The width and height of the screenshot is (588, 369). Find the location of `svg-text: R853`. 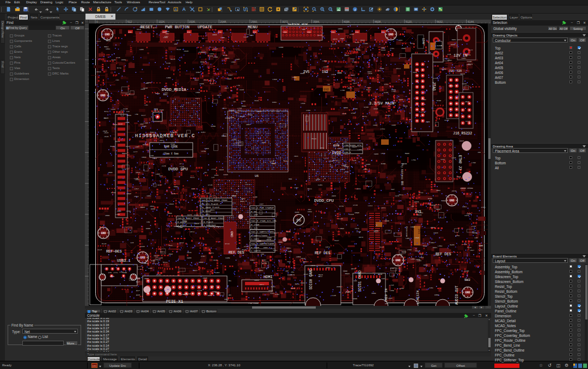

svg-text: R853 is located at coordinates (143, 207).